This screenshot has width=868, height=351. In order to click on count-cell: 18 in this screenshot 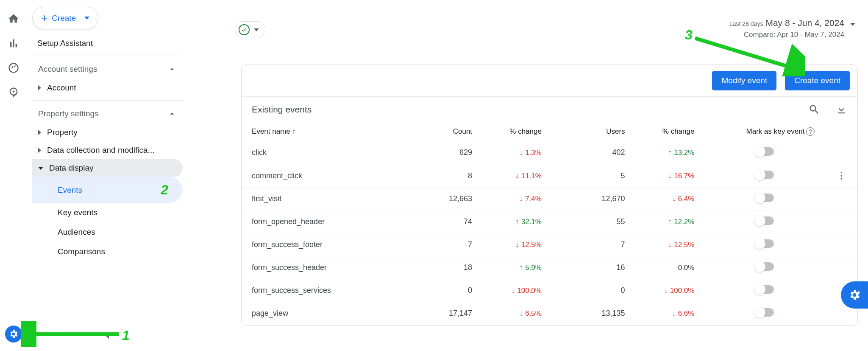, I will do `click(450, 268)`.